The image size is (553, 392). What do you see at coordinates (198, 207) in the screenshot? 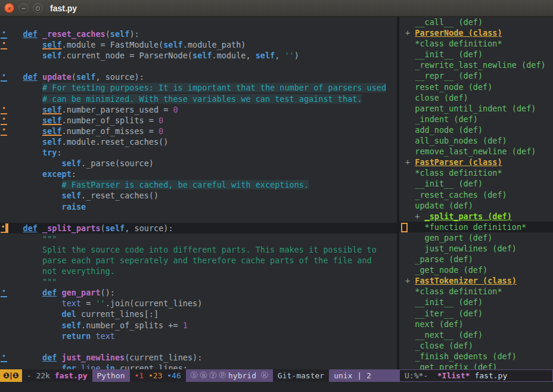
I see `code-line: raise` at bounding box center [198, 207].